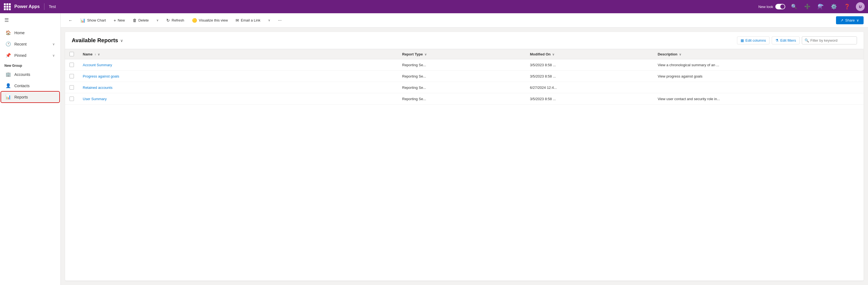  What do you see at coordinates (144, 20) in the screenshot?
I see `delete-label: Delete` at bounding box center [144, 20].